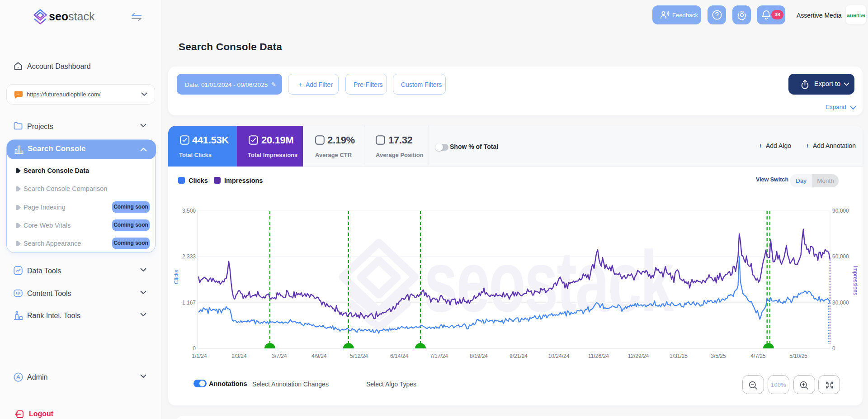 This screenshot has width=868, height=419. I want to click on svg-text: 3,500, so click(189, 211).